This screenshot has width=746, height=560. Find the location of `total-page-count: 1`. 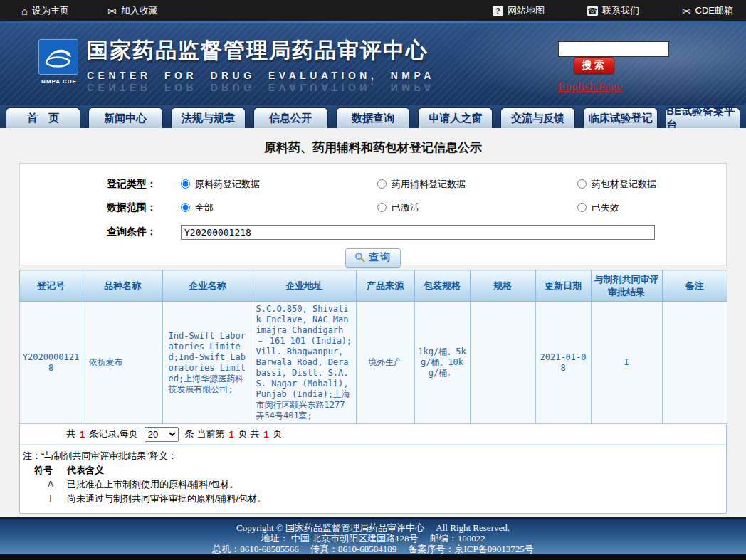

total-page-count: 1 is located at coordinates (266, 434).